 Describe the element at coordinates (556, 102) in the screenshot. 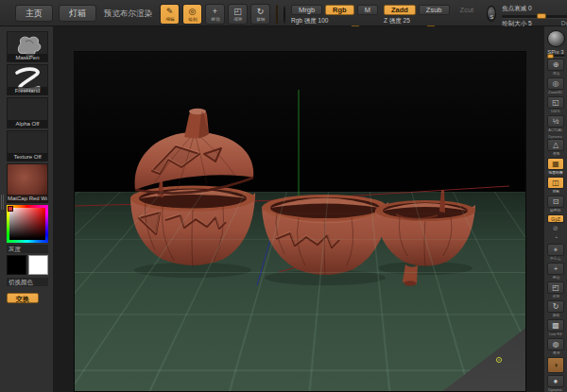

I see `shelf-item-icon: ◱` at that location.